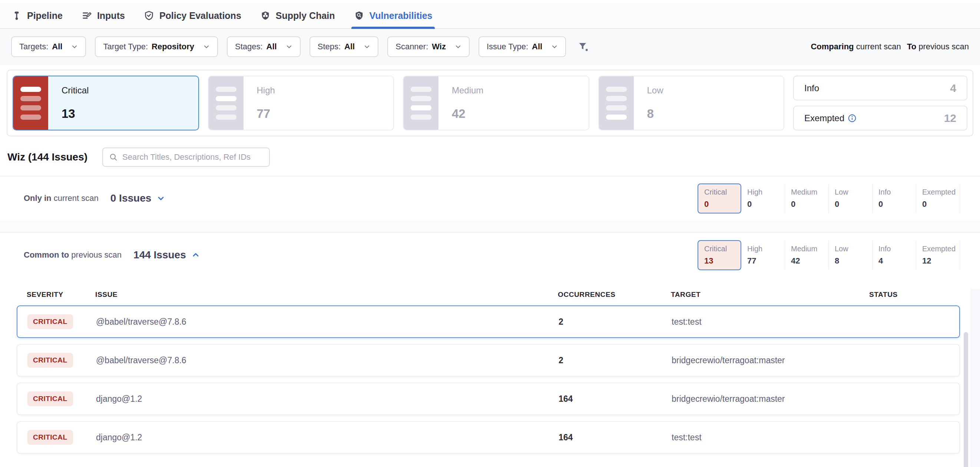 Image resolution: width=980 pixels, height=467 pixels. Describe the element at coordinates (880, 88) in the screenshot. I see `severity-card-info: Info 4` at that location.